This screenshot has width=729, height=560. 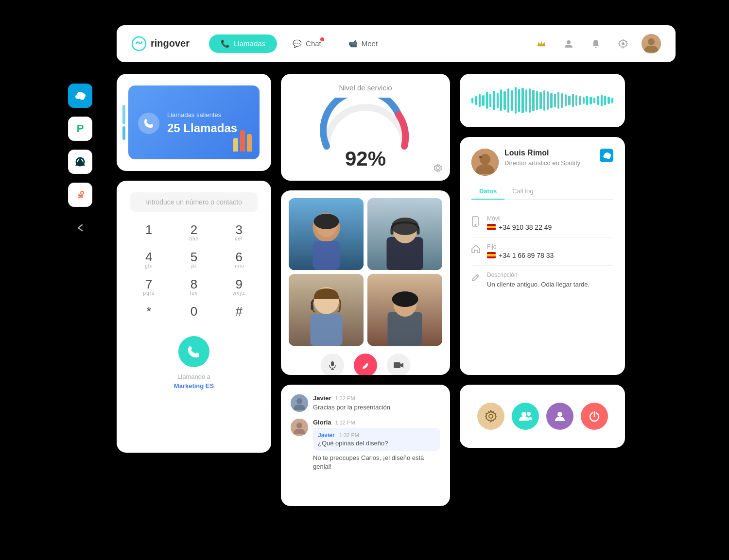 What do you see at coordinates (307, 44) in the screenshot?
I see `tab-chat: 💬 Chat` at bounding box center [307, 44].